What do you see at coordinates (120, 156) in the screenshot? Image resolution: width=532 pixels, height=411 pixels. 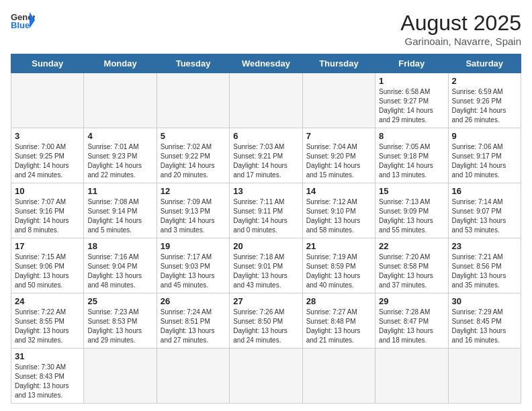 I see `calendar-day-cell: 4Sunrise: 7:01 AM Sunset: 9:23 PM Daylig…` at bounding box center [120, 156].